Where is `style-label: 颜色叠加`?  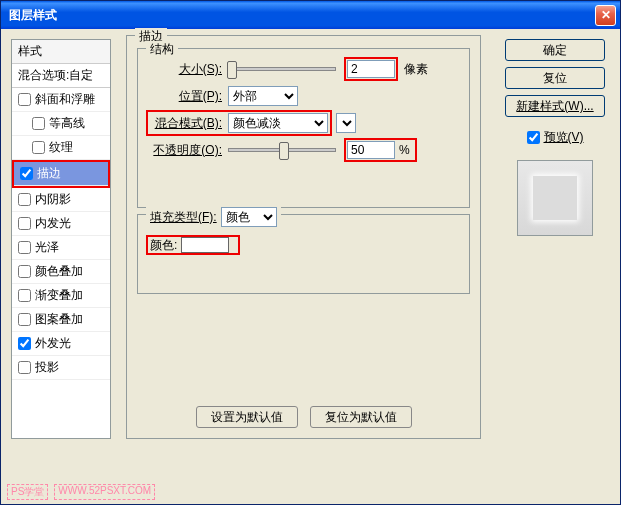 style-label: 颜色叠加 is located at coordinates (59, 272).